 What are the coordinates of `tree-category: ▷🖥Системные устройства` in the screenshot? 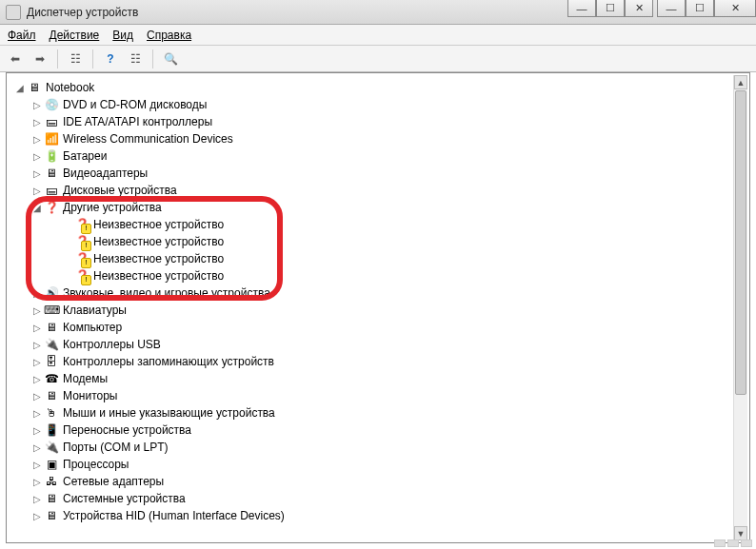 It's located at (372, 499).